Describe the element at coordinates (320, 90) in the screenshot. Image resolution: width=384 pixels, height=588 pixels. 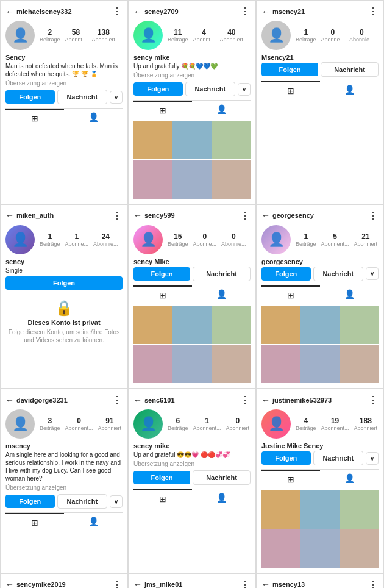
I see `tab-row: ⊞👤` at that location.